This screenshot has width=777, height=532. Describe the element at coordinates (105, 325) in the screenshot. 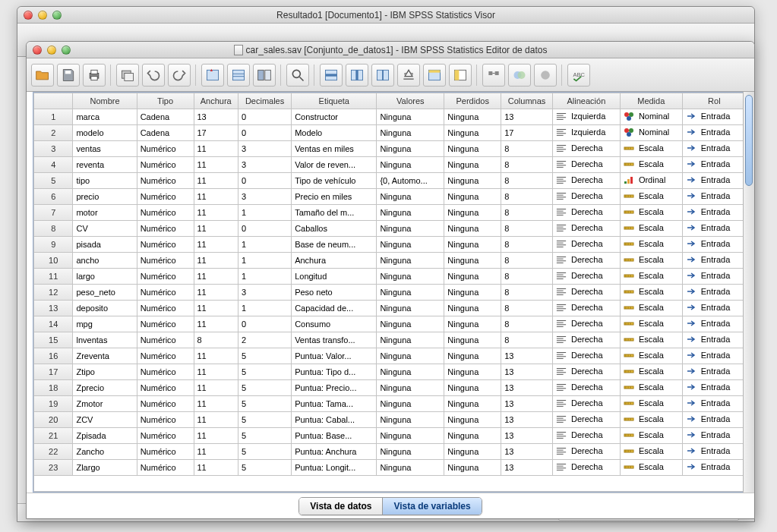

I see `cell-nombre: mpg` at that location.